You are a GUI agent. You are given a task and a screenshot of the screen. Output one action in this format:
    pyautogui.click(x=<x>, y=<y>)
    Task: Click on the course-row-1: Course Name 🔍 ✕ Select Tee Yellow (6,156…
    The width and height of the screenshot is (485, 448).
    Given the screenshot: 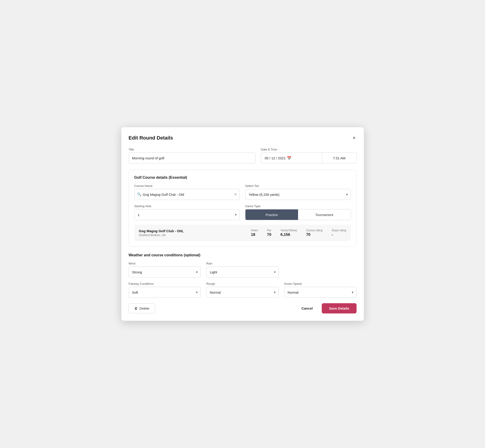 What is the action you would take?
    pyautogui.click(x=242, y=192)
    